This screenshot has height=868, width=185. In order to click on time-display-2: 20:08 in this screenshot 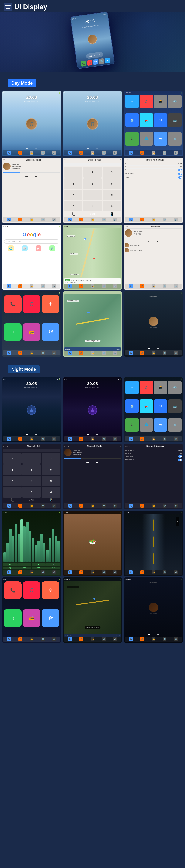, I will do `click(92, 98)`.